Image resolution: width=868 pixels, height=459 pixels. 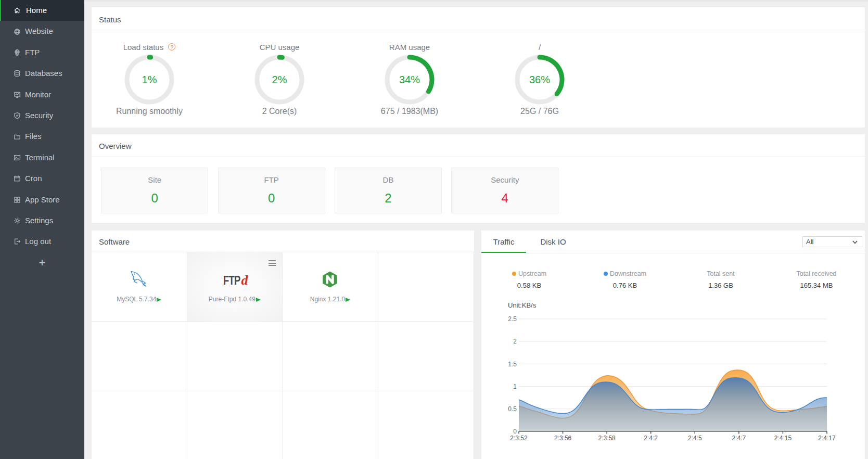 What do you see at coordinates (522, 305) in the screenshot?
I see `svg-text: Unit:KB/s` at bounding box center [522, 305].